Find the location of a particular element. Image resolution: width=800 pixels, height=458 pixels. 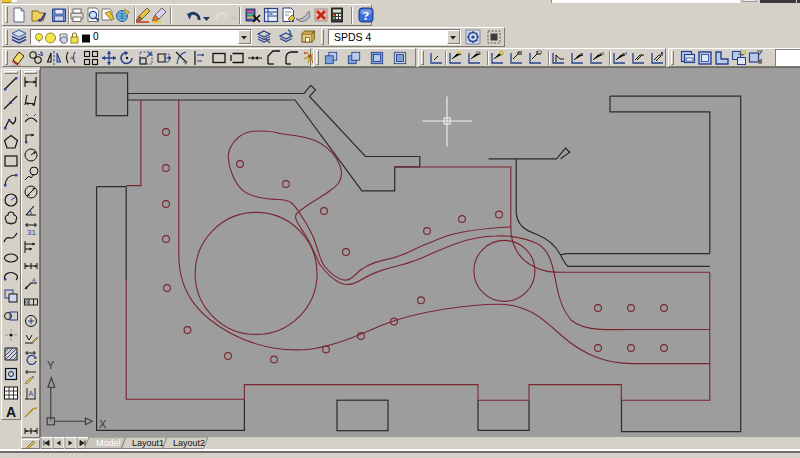

svg-text: Layout1 is located at coordinates (148, 443).